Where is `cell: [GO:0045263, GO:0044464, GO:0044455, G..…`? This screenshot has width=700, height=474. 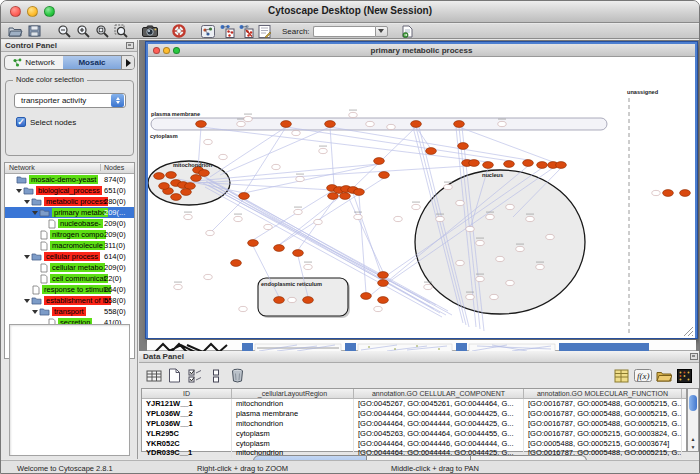 cell: [GO:0045263, GO:0044464, GO:0044455, G..… is located at coordinates (439, 433).